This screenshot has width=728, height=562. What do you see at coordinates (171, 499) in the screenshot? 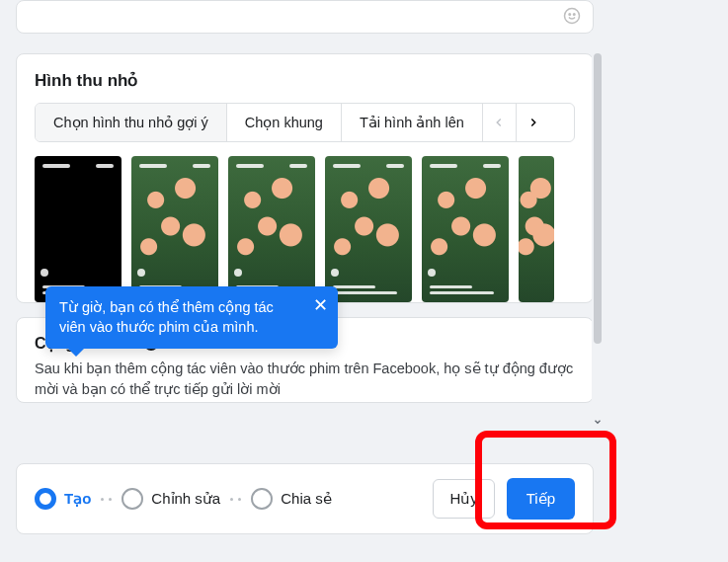
I see `step-edit: Chỉnh sửa` at bounding box center [171, 499].